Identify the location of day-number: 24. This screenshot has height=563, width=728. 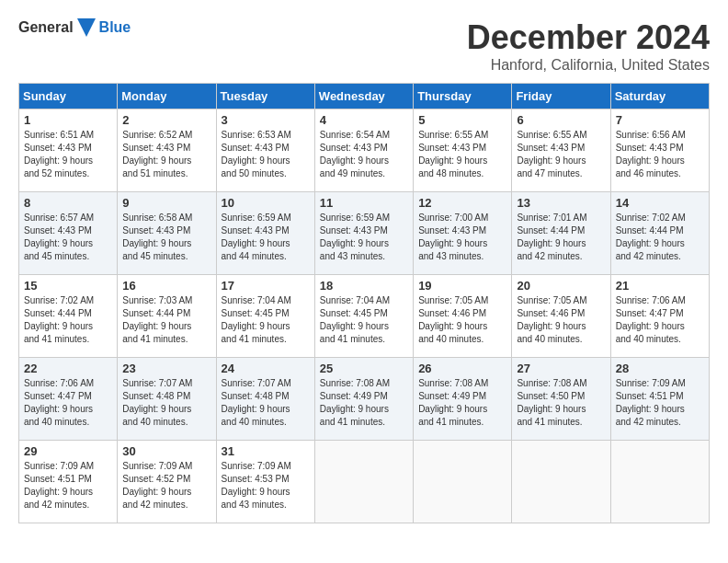
(266, 368).